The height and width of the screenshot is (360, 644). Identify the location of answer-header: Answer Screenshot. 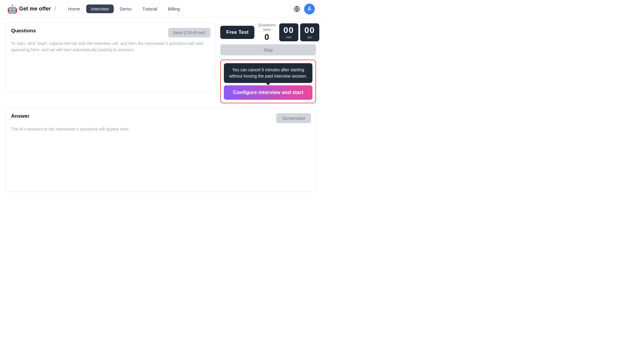
(161, 118).